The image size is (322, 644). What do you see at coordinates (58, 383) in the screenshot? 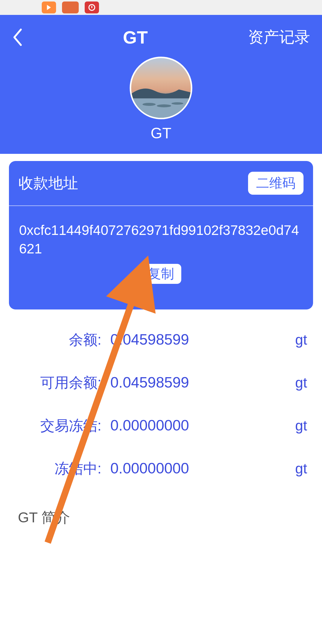
I see `balance-label: 可用余额:` at bounding box center [58, 383].